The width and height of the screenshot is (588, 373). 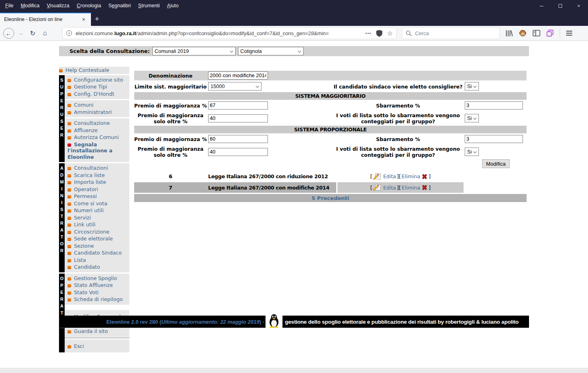 What do you see at coordinates (523, 33) in the screenshot?
I see `monkey-extension-icon` at bounding box center [523, 33].